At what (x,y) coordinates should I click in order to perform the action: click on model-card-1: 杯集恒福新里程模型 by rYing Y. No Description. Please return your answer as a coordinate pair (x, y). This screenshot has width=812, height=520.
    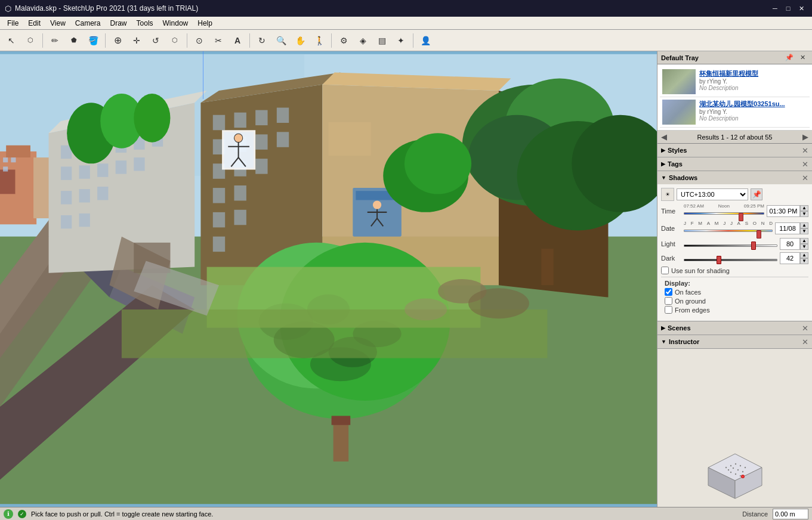
    Looking at the image, I should click on (735, 82).